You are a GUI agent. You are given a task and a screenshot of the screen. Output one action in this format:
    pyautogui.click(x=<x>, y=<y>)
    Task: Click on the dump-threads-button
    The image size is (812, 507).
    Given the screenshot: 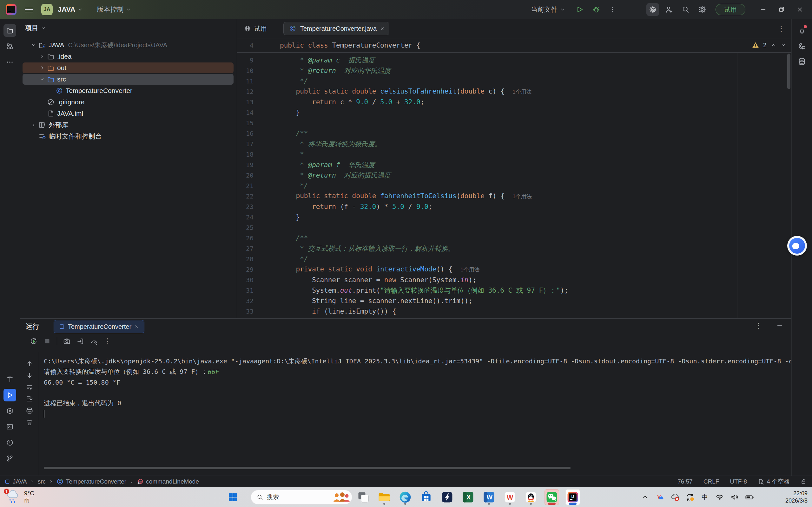 What is the action you would take?
    pyautogui.click(x=81, y=341)
    